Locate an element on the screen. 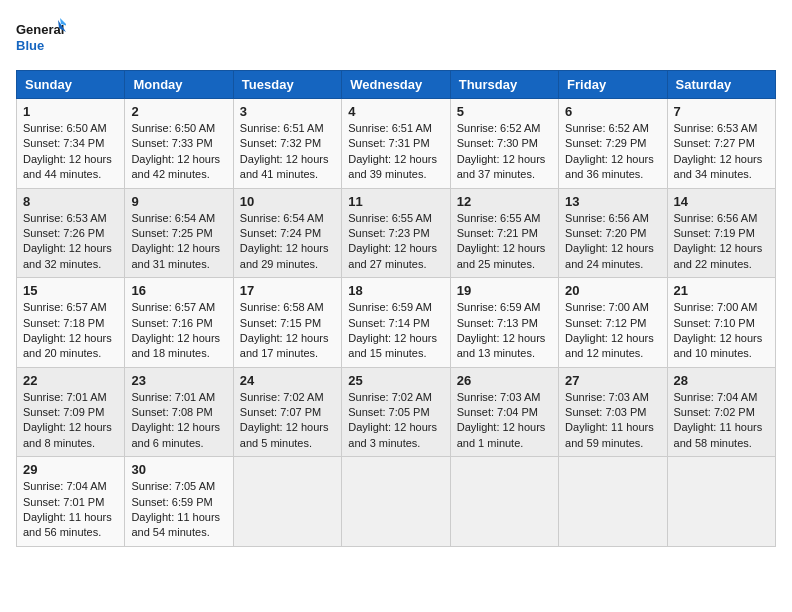 This screenshot has height=612, width=792. calendar-cell: 16 Sunrise: 6:57 AM Sunset: 7:16 PM Dayl… is located at coordinates (179, 323).